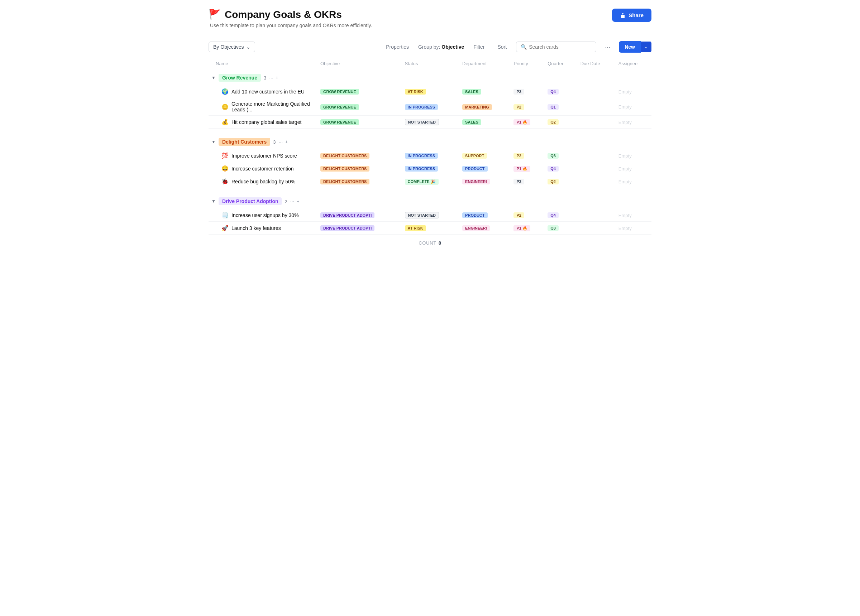  What do you see at coordinates (416, 228) in the screenshot?
I see `status-badge: AT RISK` at bounding box center [416, 228].